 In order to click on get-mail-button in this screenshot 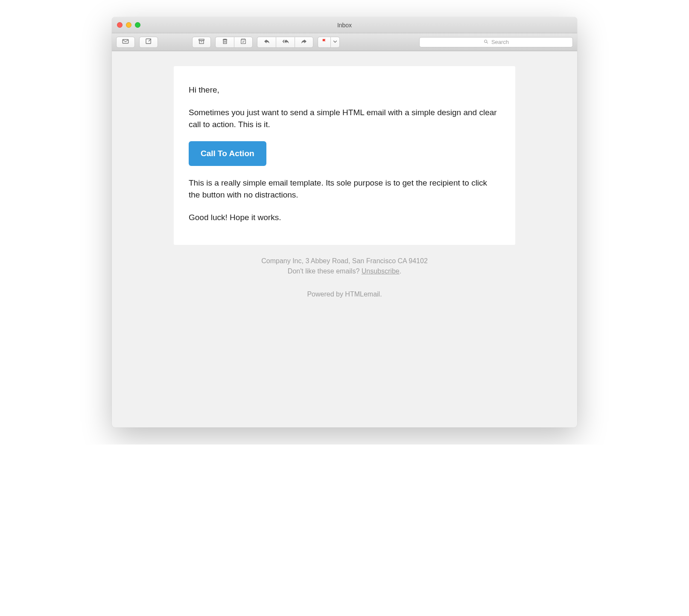, I will do `click(126, 42)`.